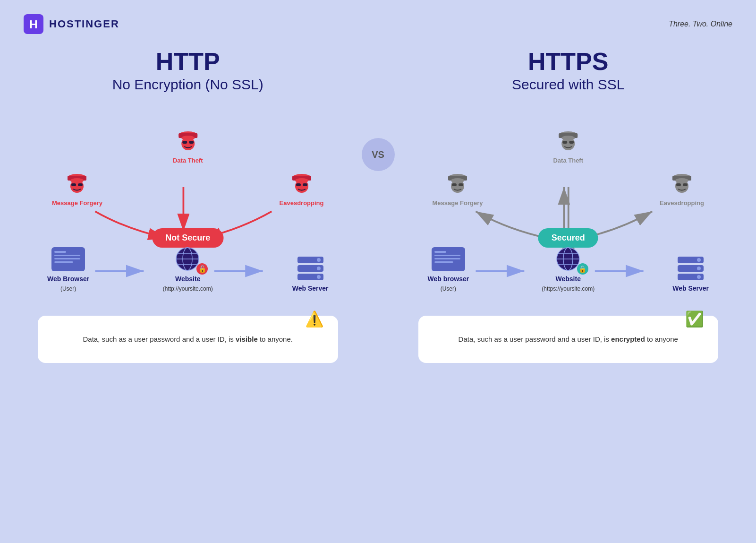 The height and width of the screenshot is (543, 756). What do you see at coordinates (569, 339) in the screenshot?
I see `https-info-box: ✅ Data, such as a user password and a us…` at bounding box center [569, 339].